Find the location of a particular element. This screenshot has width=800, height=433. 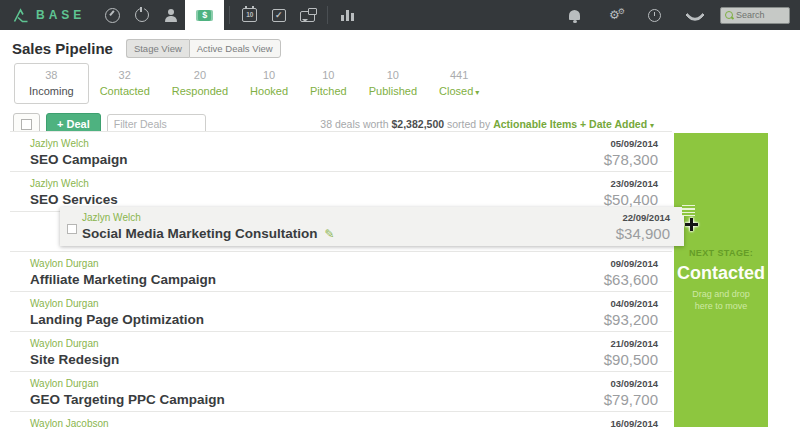

deals-dollar-icon: $ is located at coordinates (204, 16).